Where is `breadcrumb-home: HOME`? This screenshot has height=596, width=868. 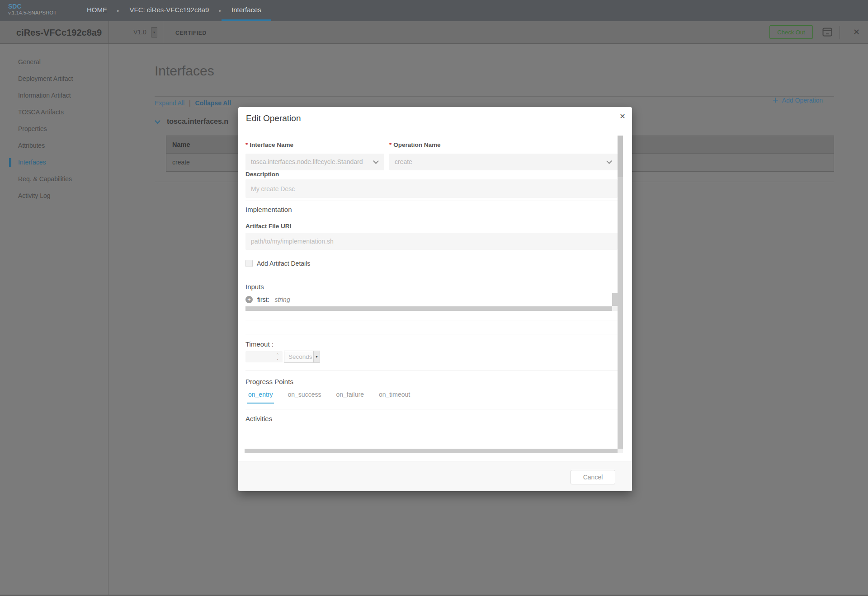 breadcrumb-home: HOME is located at coordinates (97, 11).